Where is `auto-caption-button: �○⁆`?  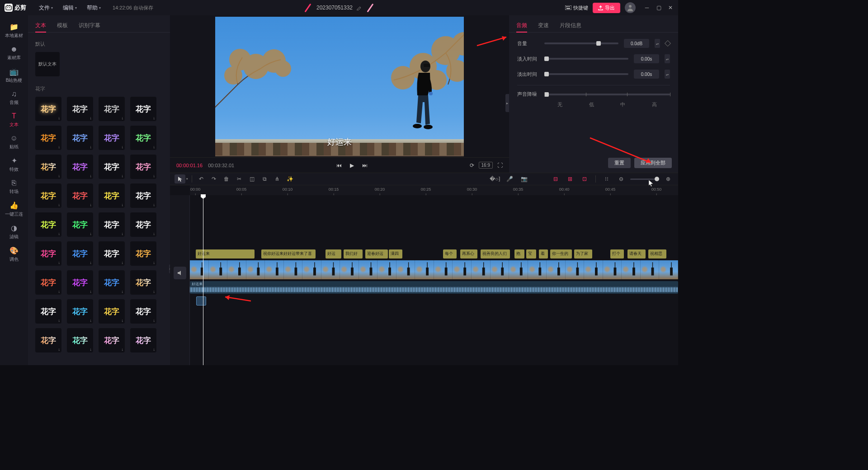
auto-caption-button: �○⁆ is located at coordinates (495, 179).